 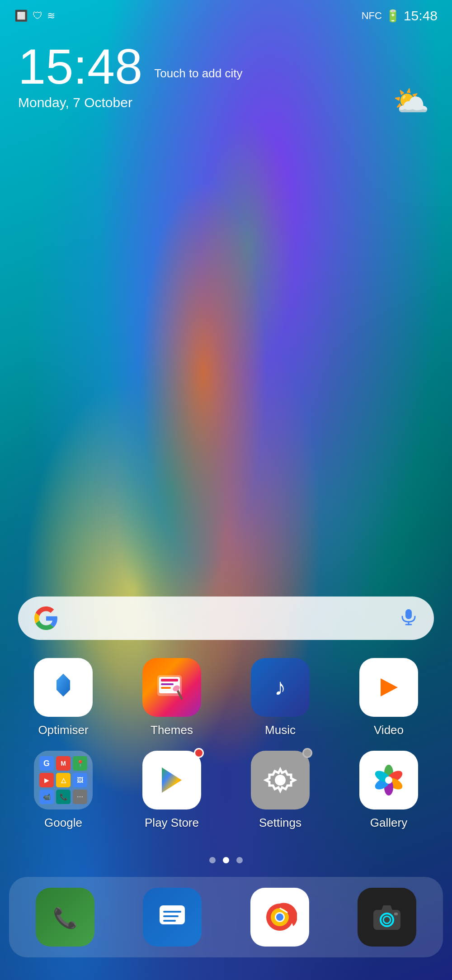 I want to click on optimiser-label: Optimiser, so click(x=63, y=730).